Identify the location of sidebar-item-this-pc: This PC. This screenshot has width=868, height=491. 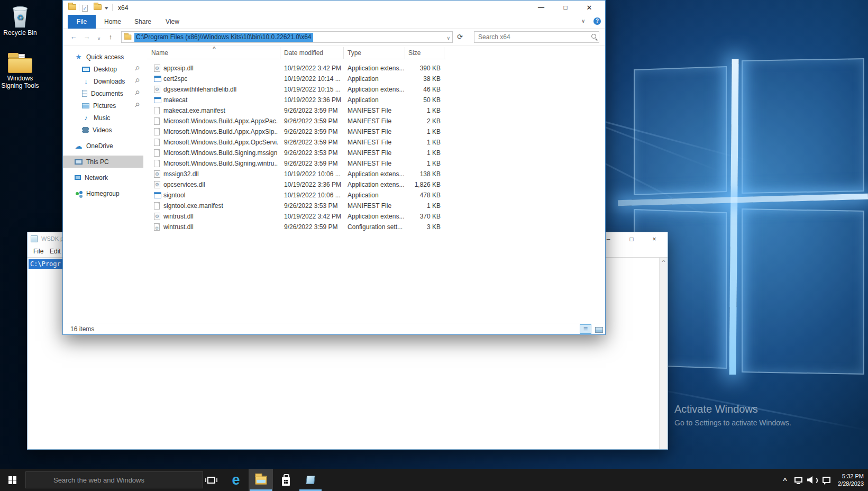
(103, 162).